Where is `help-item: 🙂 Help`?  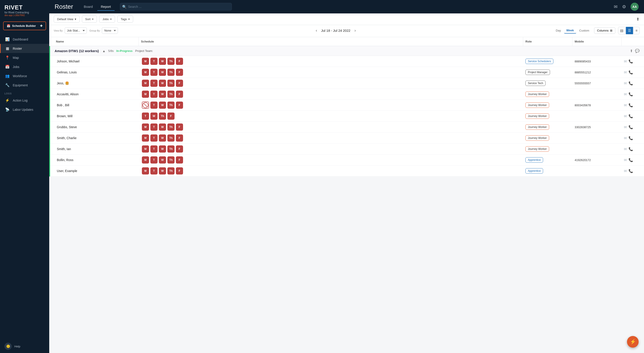
help-item: 🙂 Help is located at coordinates (24, 346).